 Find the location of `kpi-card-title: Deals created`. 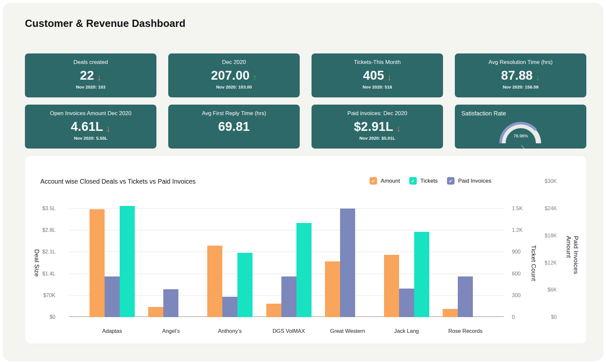

kpi-card-title: Deals created is located at coordinates (91, 62).